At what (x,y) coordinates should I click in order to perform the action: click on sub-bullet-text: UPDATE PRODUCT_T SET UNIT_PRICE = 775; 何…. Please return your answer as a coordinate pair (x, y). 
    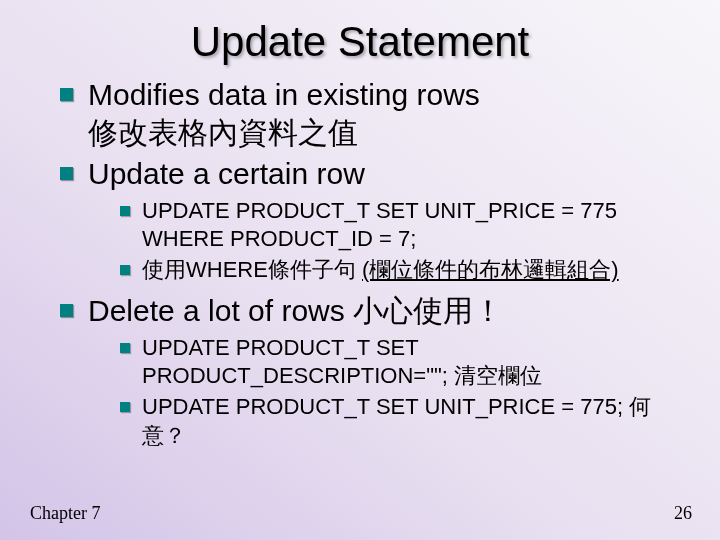
    Looking at the image, I should click on (411, 422).